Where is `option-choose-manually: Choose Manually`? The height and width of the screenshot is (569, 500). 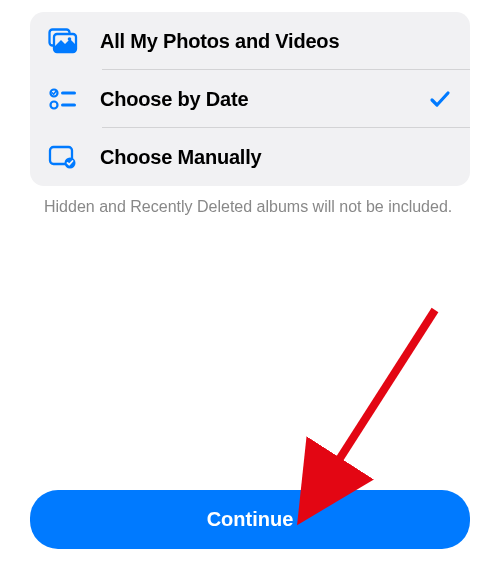
option-choose-manually: Choose Manually is located at coordinates (250, 157).